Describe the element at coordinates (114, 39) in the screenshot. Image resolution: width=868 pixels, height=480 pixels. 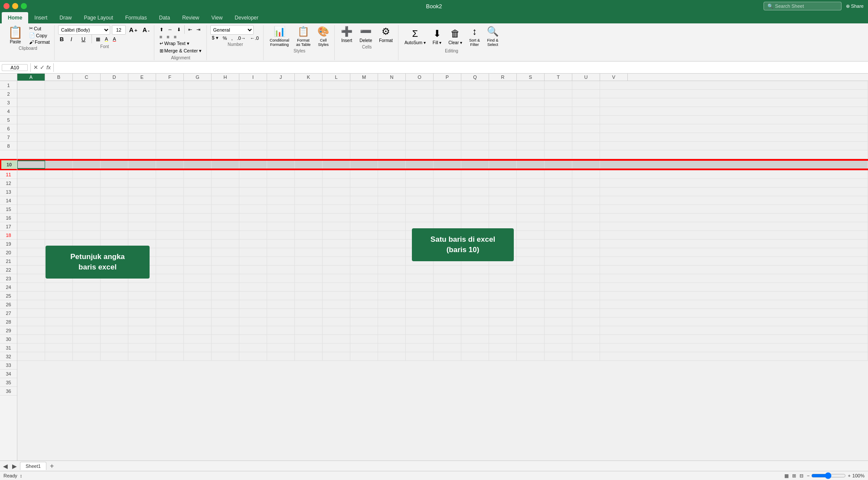
I see `font-color-button: A` at that location.